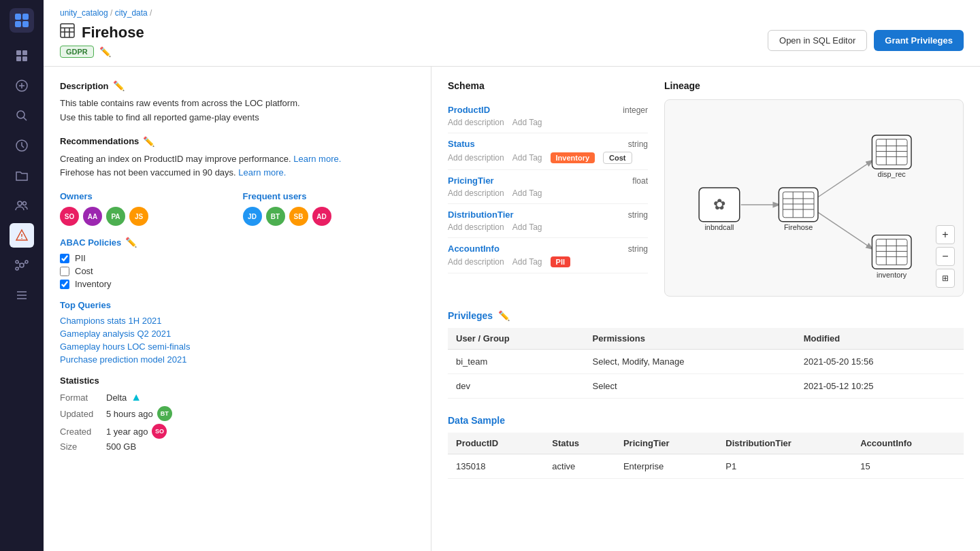 Image resolution: width=980 pixels, height=551 pixels. I want to click on tag-cost-status: Cost, so click(617, 158).